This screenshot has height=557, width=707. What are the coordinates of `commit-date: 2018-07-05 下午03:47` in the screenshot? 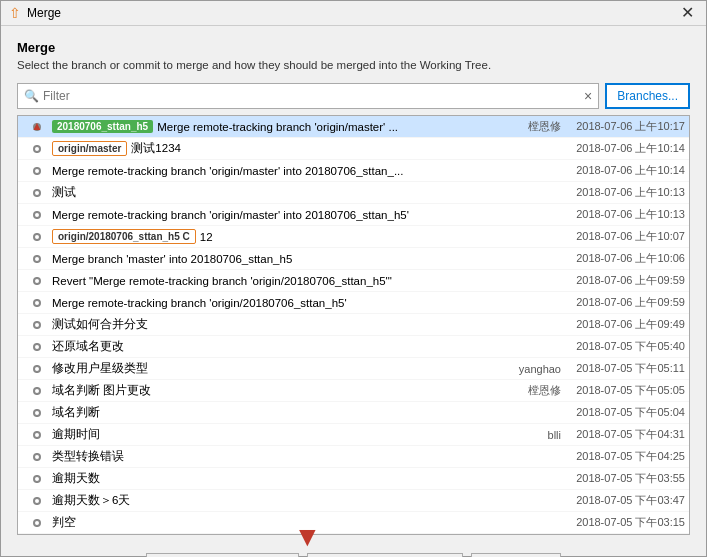 It's located at (625, 500).